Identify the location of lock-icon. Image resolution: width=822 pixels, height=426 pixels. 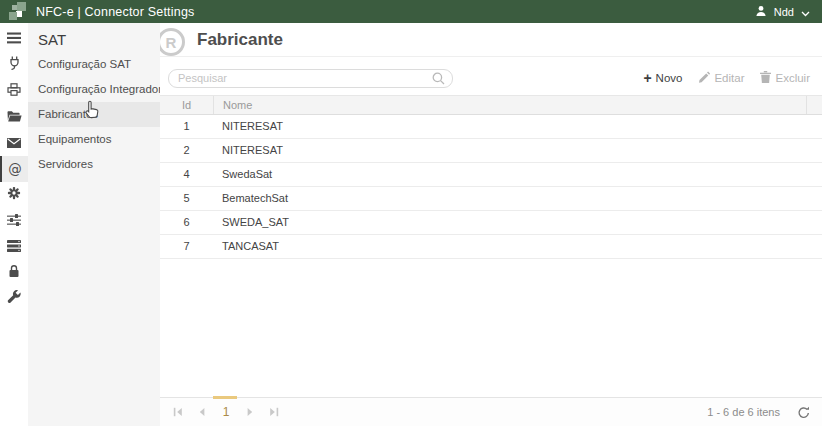
(14, 273).